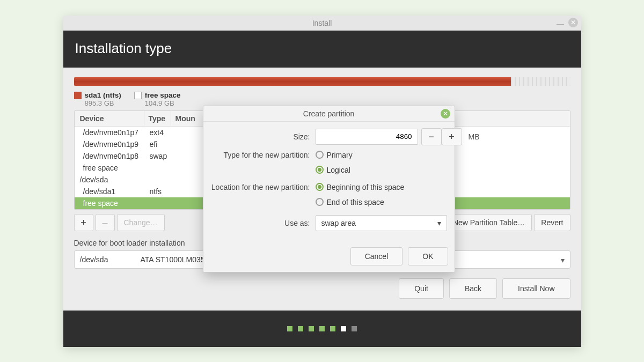 The width and height of the screenshot is (644, 362). What do you see at coordinates (322, 23) in the screenshot?
I see `window-title: Install` at bounding box center [322, 23].